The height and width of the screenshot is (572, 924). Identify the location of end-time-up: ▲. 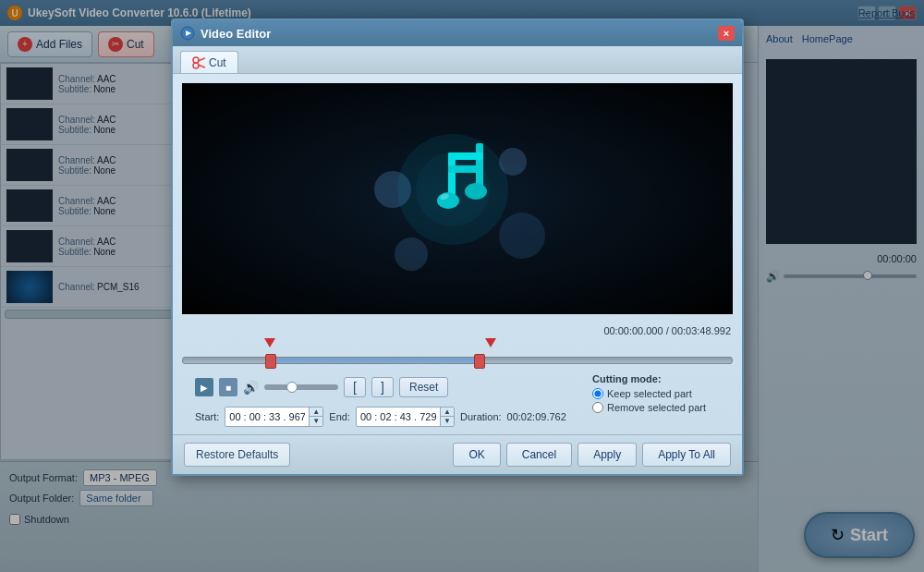
(447, 412).